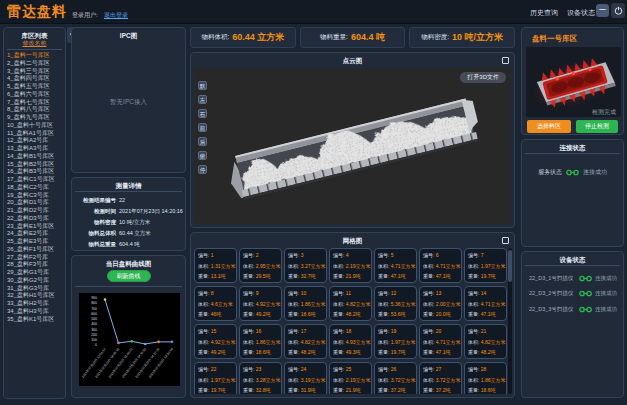 The width and height of the screenshot is (627, 405). Describe the element at coordinates (34, 79) in the screenshot. I see `area-list-item: 4_盘料四号库区` at that location.